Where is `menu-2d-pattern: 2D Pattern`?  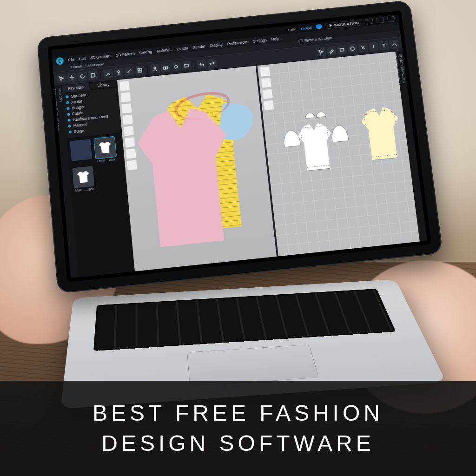 menu-2d-pattern: 2D Pattern is located at coordinates (126, 54).